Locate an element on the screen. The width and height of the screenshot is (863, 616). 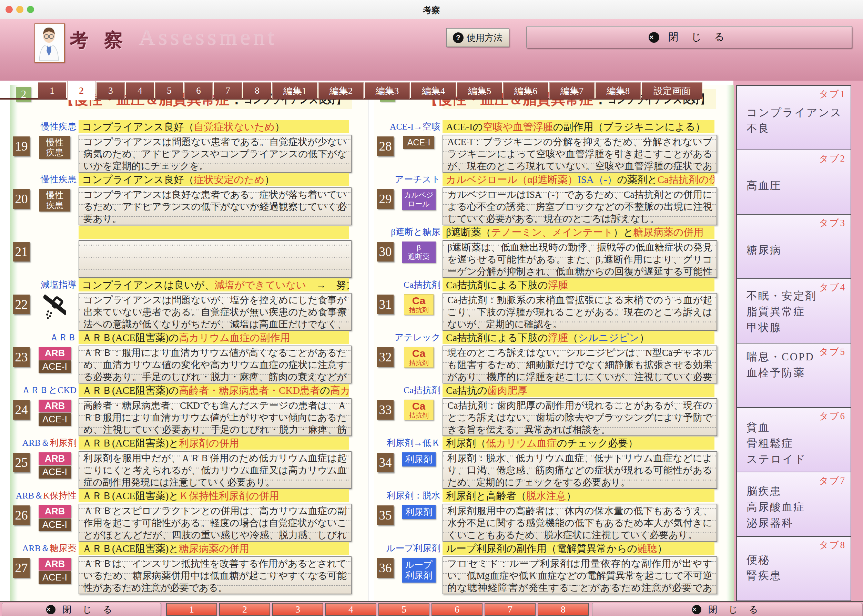
entry-badge: 利尿剤 is located at coordinates (419, 460).